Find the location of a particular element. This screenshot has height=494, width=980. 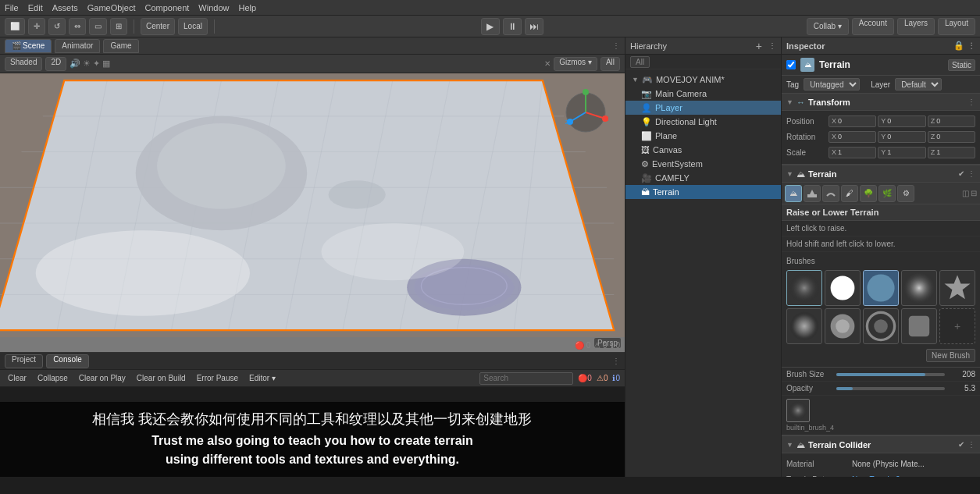

hier-item-camera: 📷 Main Camera is located at coordinates (703, 94).